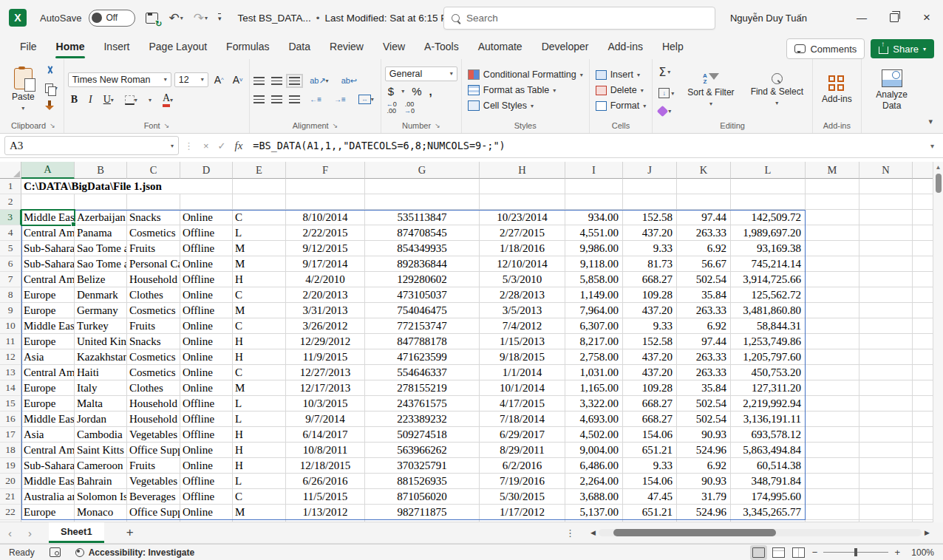 This screenshot has height=560, width=943. Describe the element at coordinates (101, 482) in the screenshot. I see `cell: Bahrain` at that location.